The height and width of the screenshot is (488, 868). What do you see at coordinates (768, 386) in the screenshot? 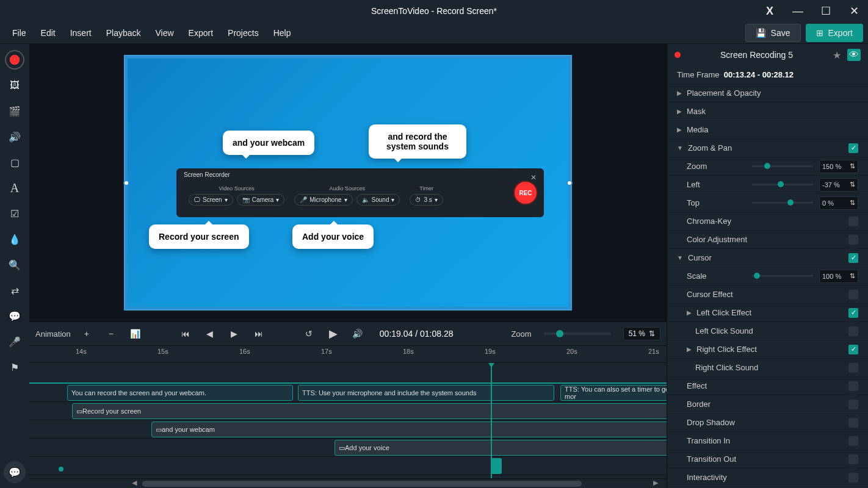
I see `effect-section: Effect` at bounding box center [768, 386].